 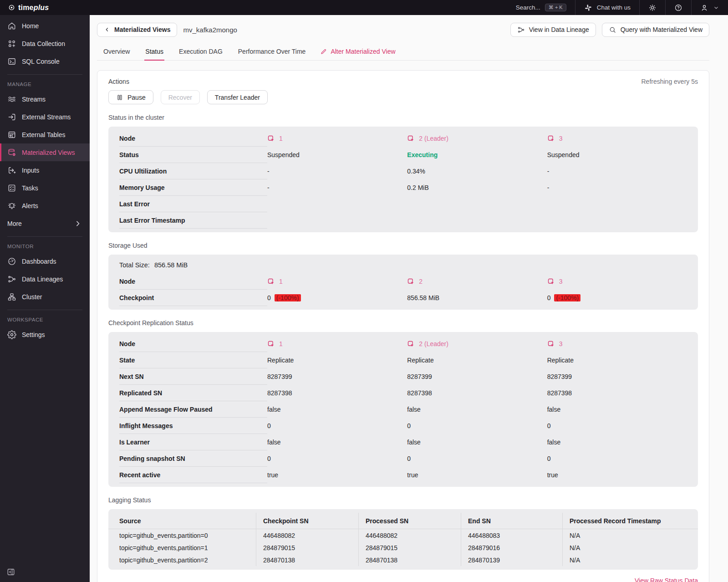 What do you see at coordinates (337, 475) in the screenshot?
I see `table-cell: true` at bounding box center [337, 475].